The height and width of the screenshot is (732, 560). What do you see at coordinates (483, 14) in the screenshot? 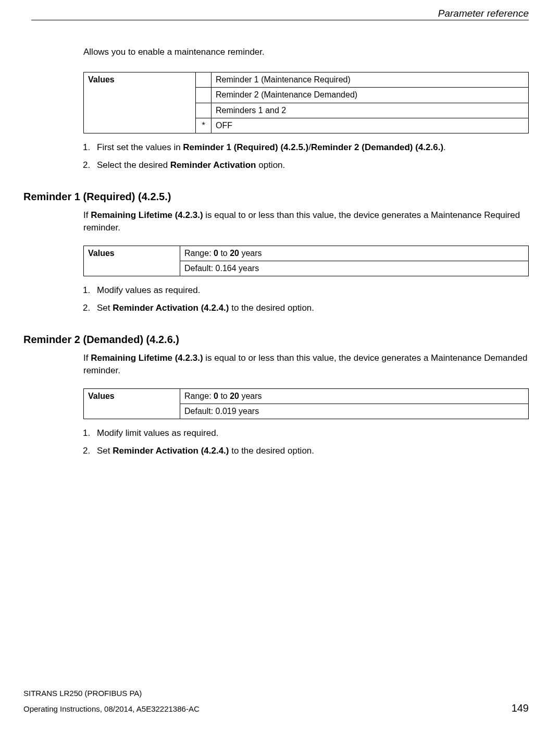
I see `header-title: Parameter reference` at bounding box center [483, 14].